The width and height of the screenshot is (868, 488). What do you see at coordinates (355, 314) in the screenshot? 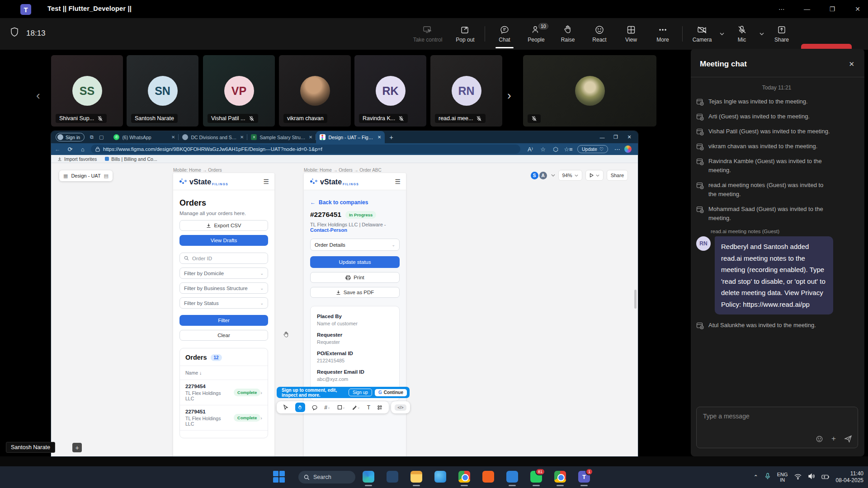
I see `figma-frame-order-details: vState FILINGS ☰ ← Back to companies #22…` at bounding box center [355, 314].